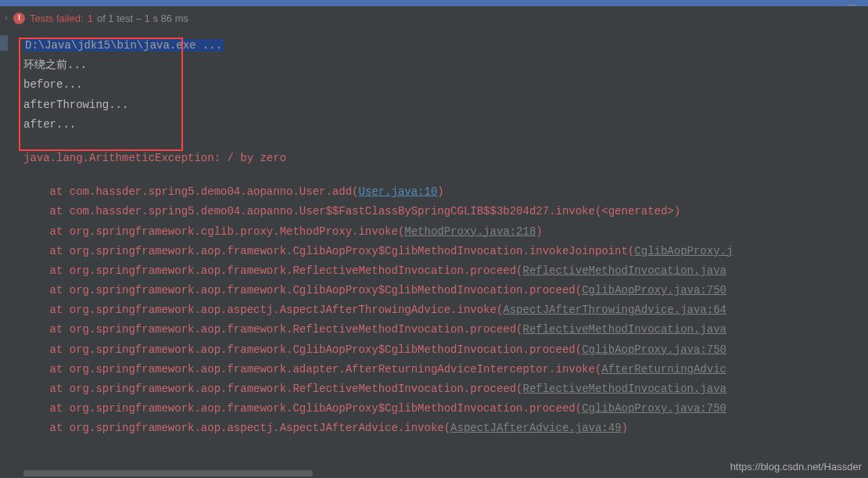 The image size is (868, 478). What do you see at coordinates (615, 310) in the screenshot?
I see `stack-source-link: AspectJAfterThrowingAdvice.java:64` at bounding box center [615, 310].